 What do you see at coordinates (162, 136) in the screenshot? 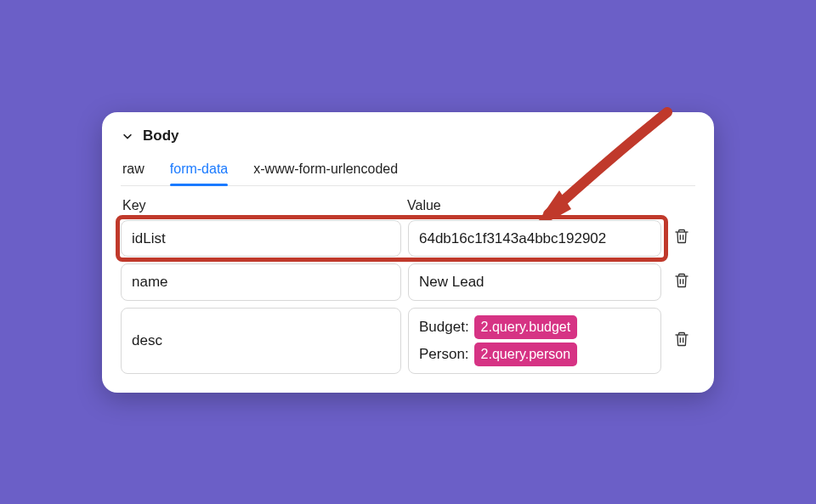
I see `section-title: Body` at bounding box center [162, 136].